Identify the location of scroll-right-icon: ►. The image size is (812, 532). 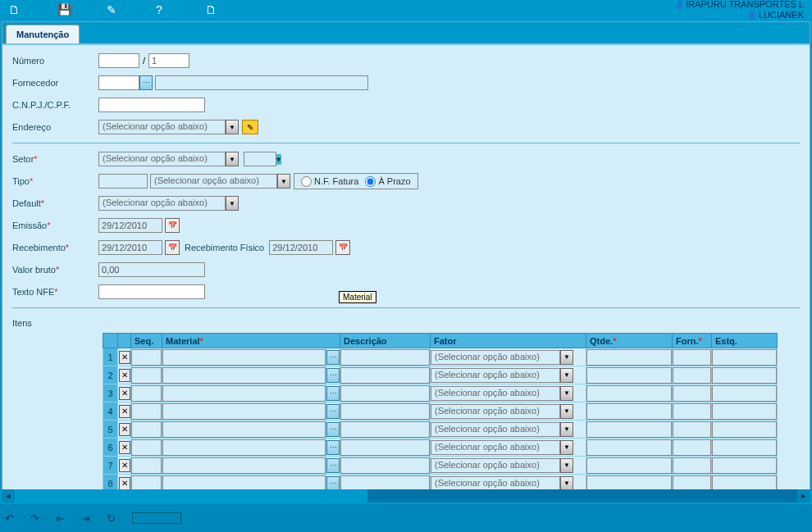
(804, 496).